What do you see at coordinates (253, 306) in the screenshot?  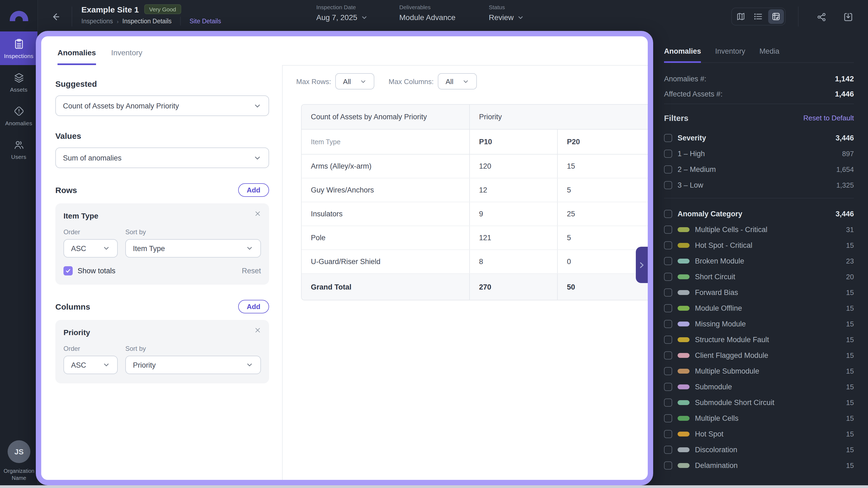 I see `add-column-button: Add` at bounding box center [253, 306].